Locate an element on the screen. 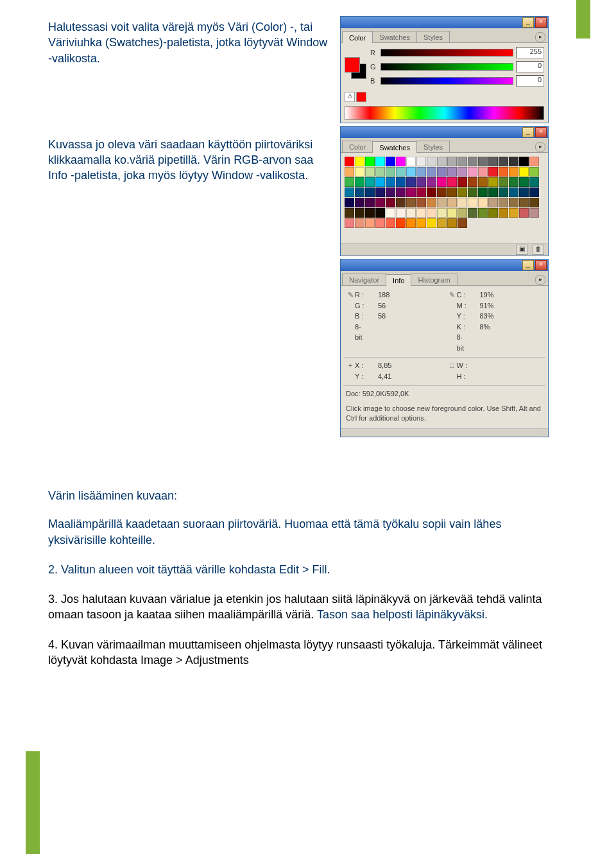  value-r: 255 is located at coordinates (530, 53).